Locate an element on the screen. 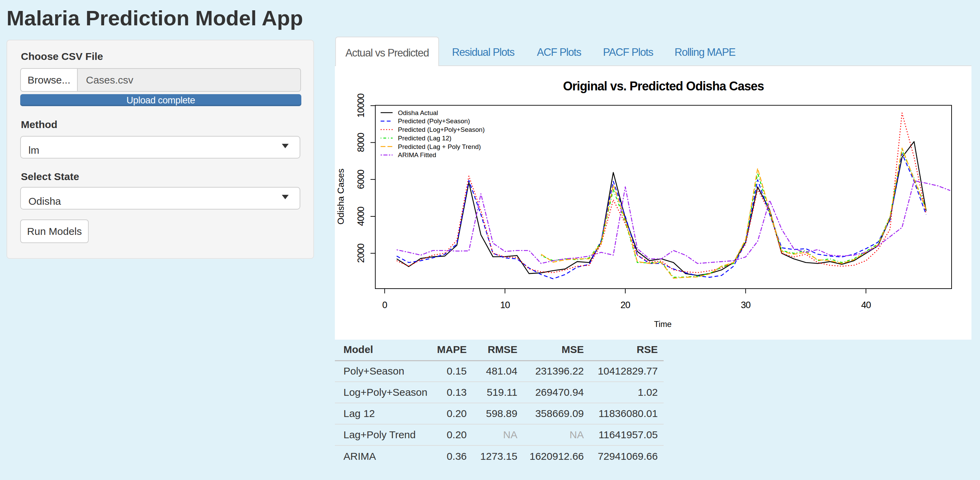  svg-text: 0 is located at coordinates (384, 305).